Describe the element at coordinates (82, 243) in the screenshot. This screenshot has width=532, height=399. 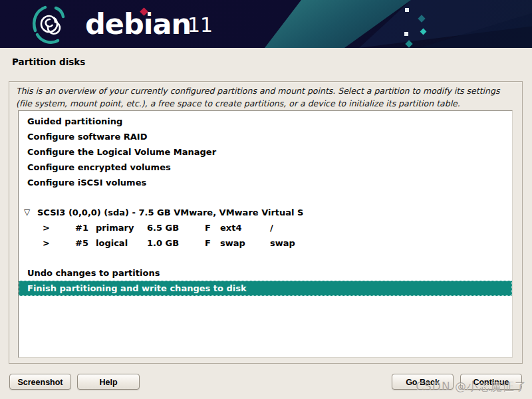
I see `partition-number: #5` at that location.